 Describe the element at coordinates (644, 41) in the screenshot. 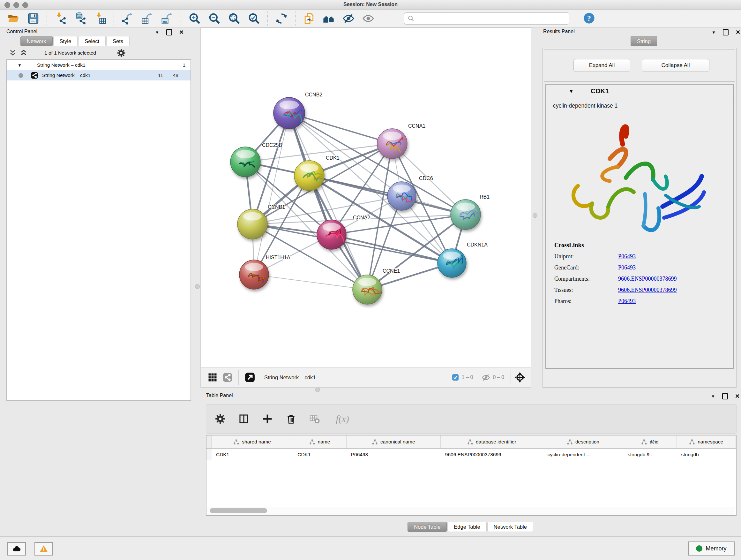

I see `tab-string: String` at that location.